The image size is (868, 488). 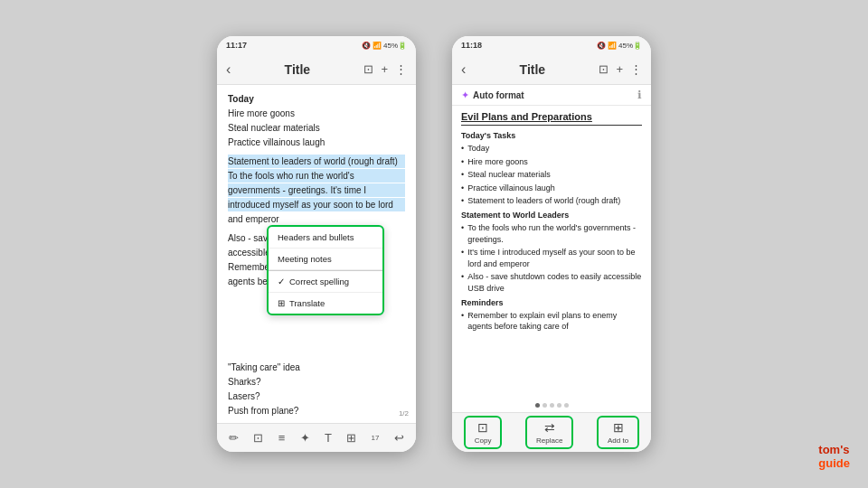 What do you see at coordinates (550, 432) in the screenshot?
I see `replace-button: ⇄ Replace` at bounding box center [550, 432].